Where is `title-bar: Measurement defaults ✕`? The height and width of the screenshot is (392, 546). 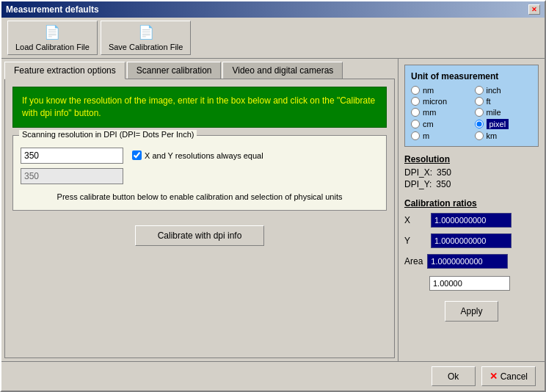
title-bar: Measurement defaults ✕ is located at coordinates (273, 10).